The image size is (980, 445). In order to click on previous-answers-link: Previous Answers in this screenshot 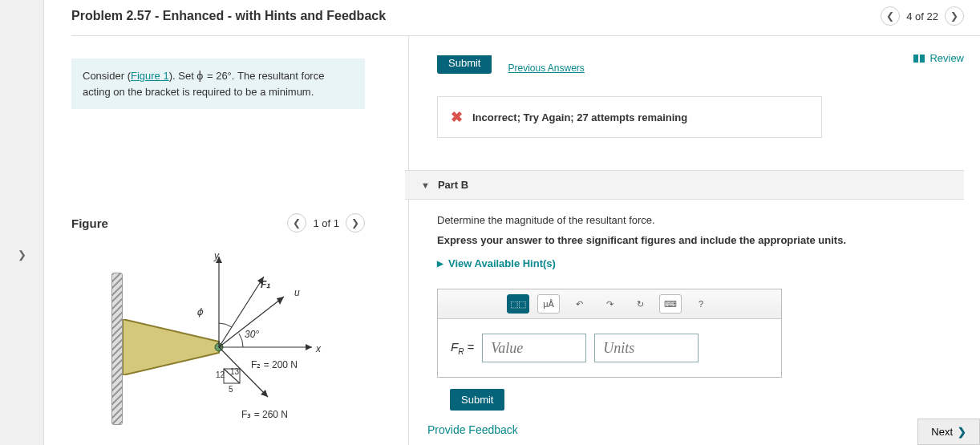, I will do `click(545, 68)`.